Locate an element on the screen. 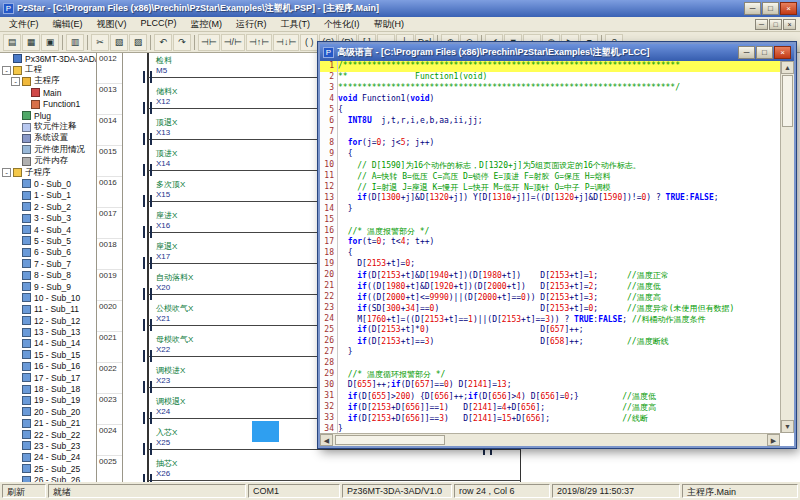 This screenshot has height=500, width=800. toolbar-print-icon: ▥ is located at coordinates (75, 42).